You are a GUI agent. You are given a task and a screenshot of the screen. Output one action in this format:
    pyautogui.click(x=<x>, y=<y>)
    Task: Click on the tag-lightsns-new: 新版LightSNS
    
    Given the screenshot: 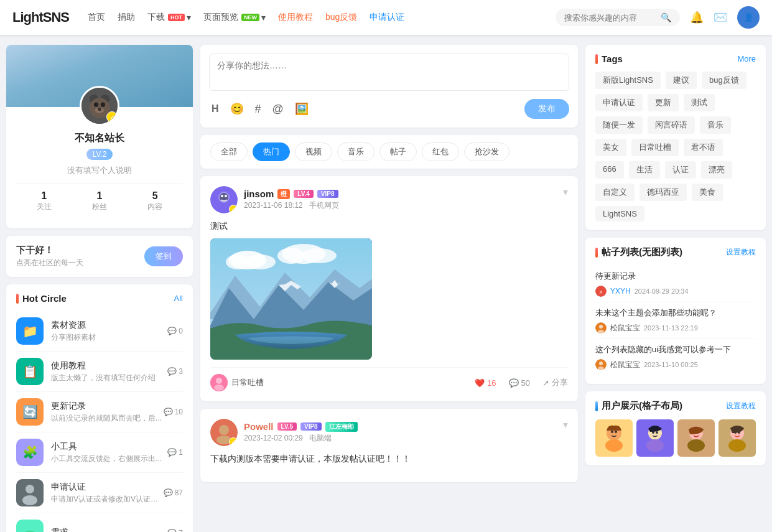 What is the action you would take?
    pyautogui.click(x=628, y=80)
    